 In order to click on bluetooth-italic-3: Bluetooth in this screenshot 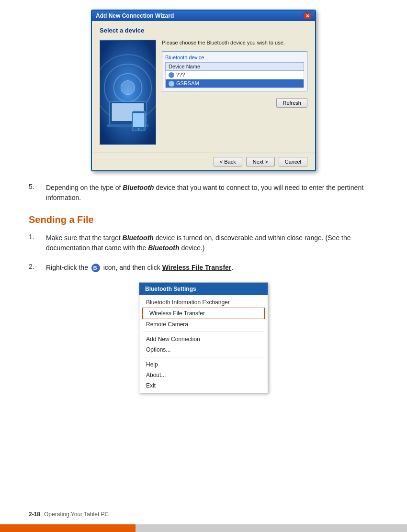, I will do `click(164, 248)`.